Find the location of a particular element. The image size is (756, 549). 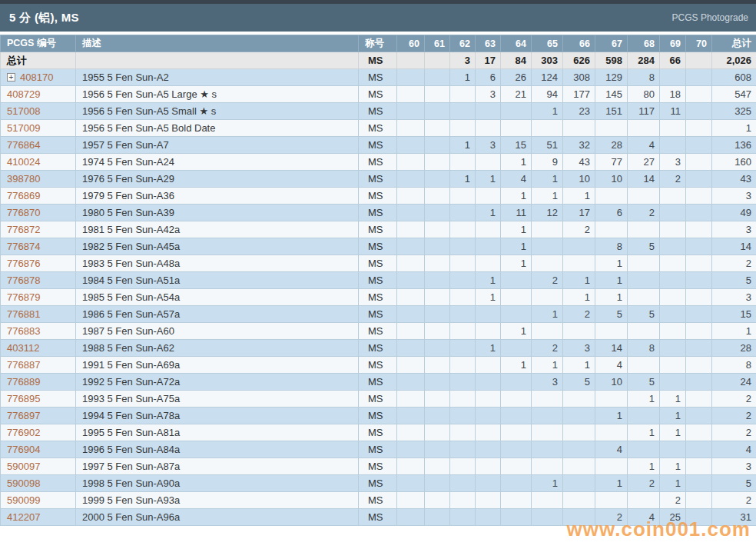

grade-68-cell: 8 is located at coordinates (644, 348).